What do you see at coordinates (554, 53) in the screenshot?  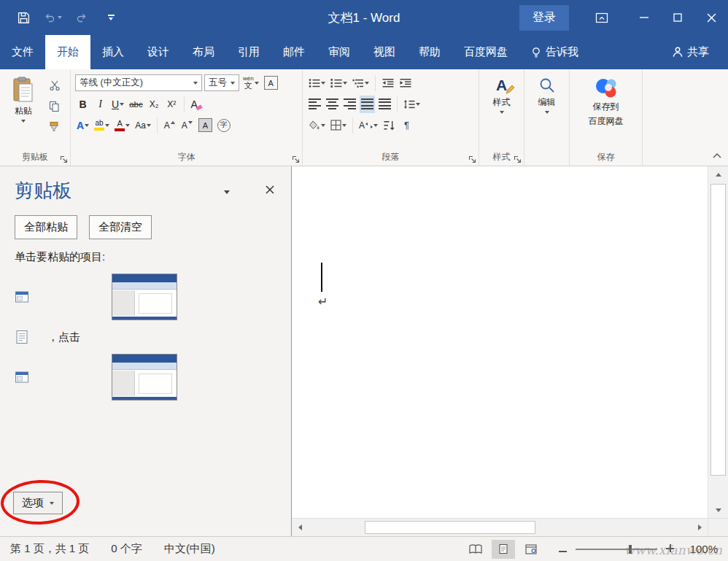 I see `tab-tell-me: 告诉我` at bounding box center [554, 53].